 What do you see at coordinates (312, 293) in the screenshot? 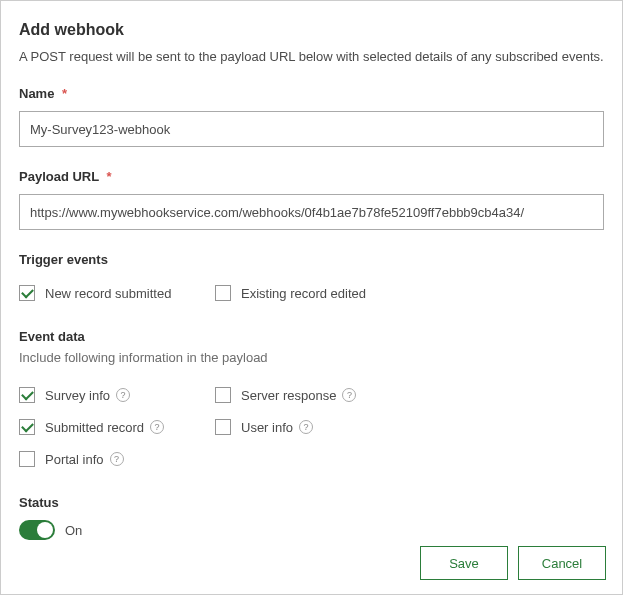
I see `trigger-events-row: New record submitted Existing record edi…` at bounding box center [312, 293].